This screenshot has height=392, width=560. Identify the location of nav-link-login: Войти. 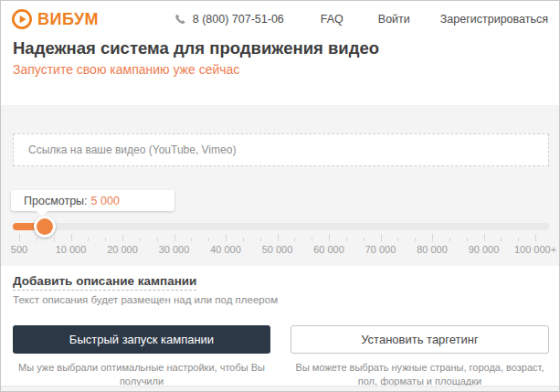
(395, 19).